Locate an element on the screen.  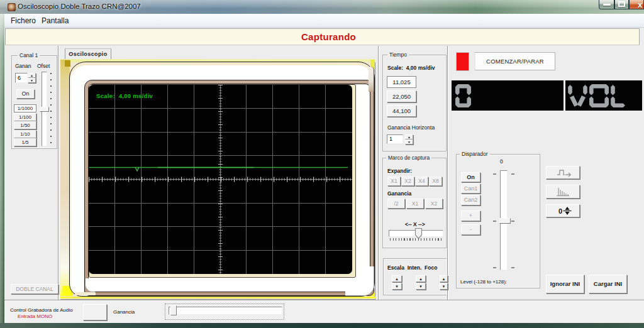
svg-text: Scale: 4,00 ms/div is located at coordinates (125, 96).